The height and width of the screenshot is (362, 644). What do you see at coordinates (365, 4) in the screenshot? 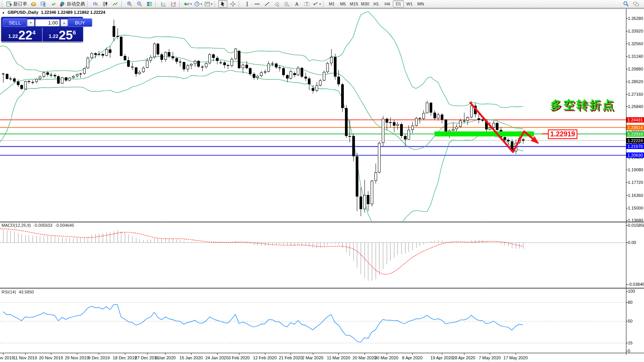
I see `tf-m30-button: M30` at bounding box center [365, 4].